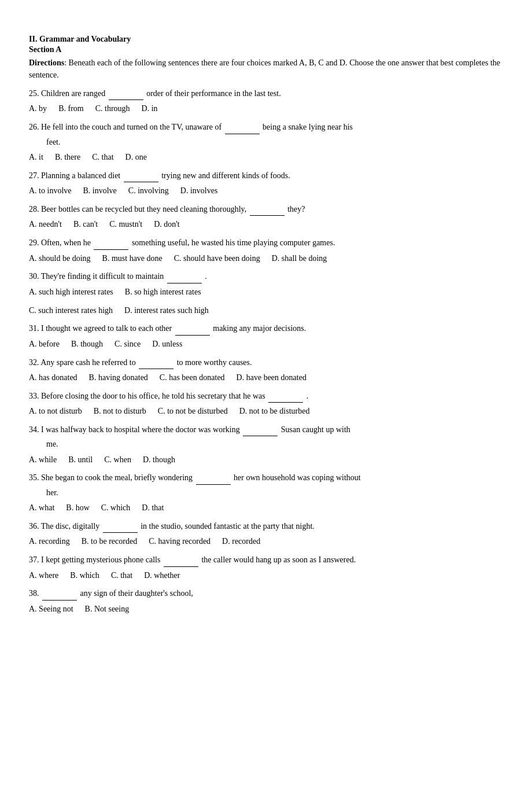 This screenshot has width=532, height=803. Describe the element at coordinates (116, 508) in the screenshot. I see `q35-optC: C. which` at that location.